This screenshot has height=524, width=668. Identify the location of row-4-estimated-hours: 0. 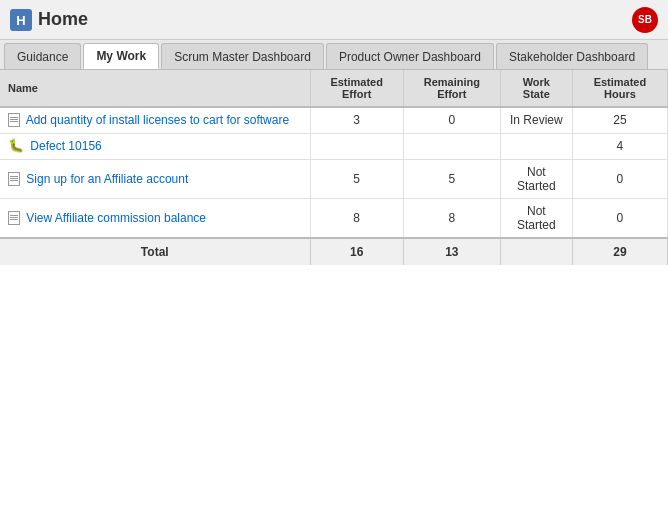
(620, 219).